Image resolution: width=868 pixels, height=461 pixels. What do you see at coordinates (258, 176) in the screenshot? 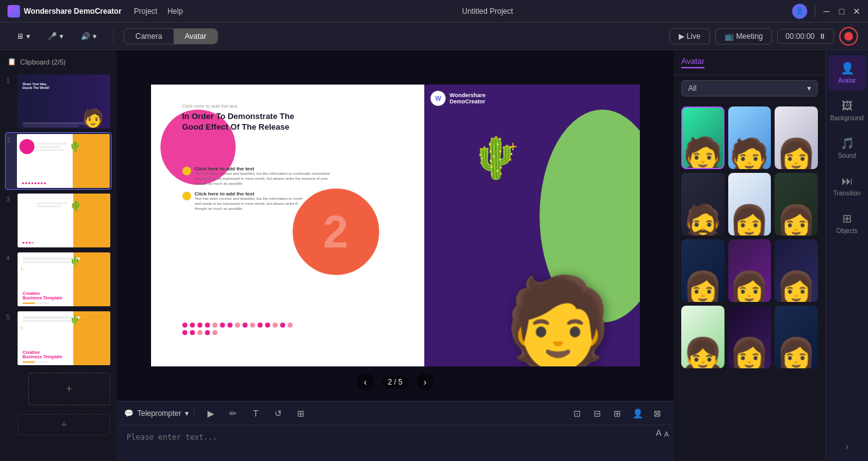
I see `bullet-item-1: Click here to add the text Text has been…` at bounding box center [258, 176].